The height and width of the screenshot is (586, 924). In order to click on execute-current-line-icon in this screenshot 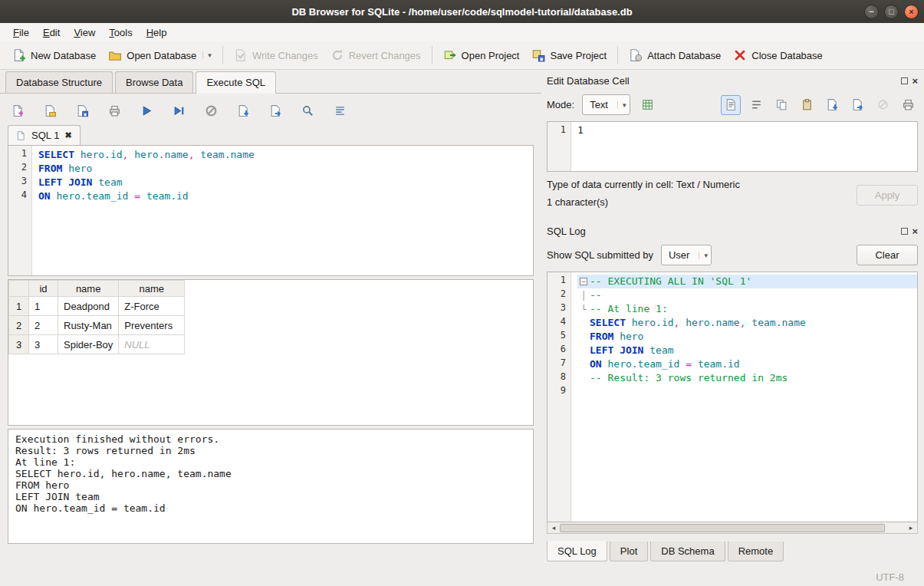, I will do `click(179, 110)`.